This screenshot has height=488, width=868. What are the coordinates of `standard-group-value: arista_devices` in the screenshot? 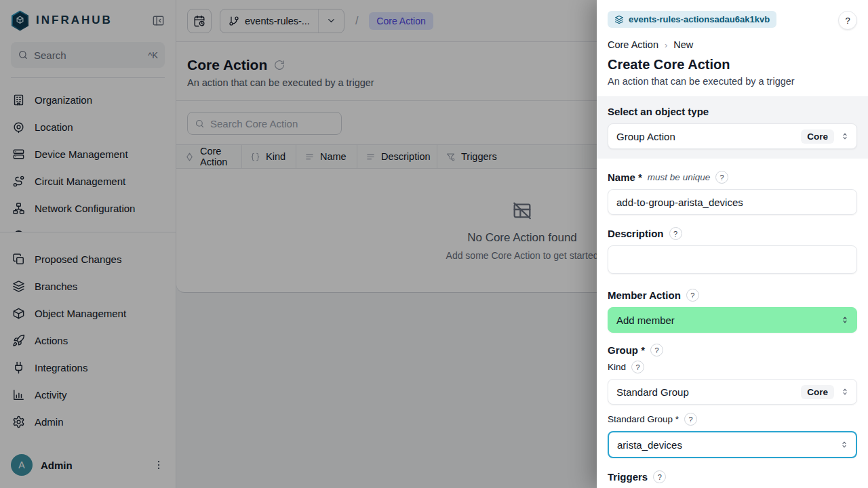 It's located at (728, 445).